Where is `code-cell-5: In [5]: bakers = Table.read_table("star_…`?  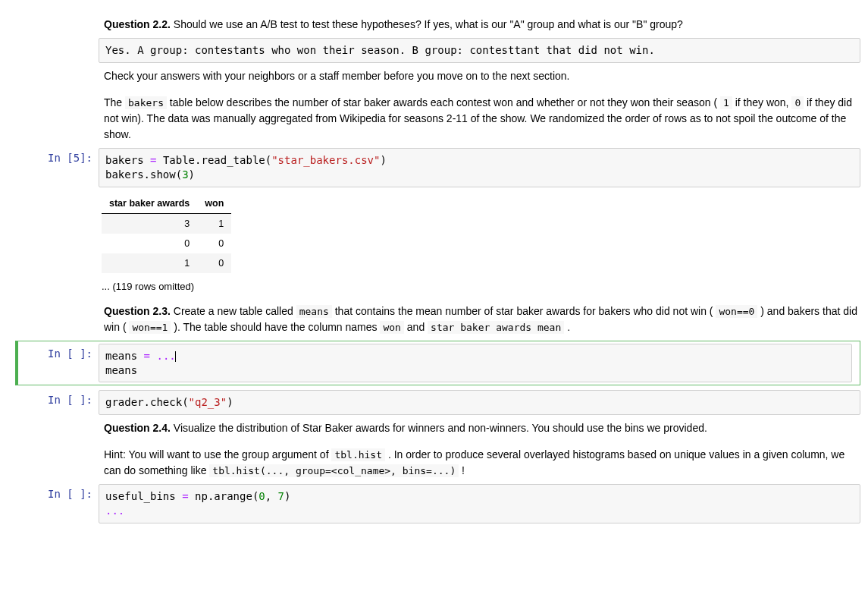 code-cell-5: In [5]: bakers = Table.read_table("star_… is located at coordinates (434, 168).